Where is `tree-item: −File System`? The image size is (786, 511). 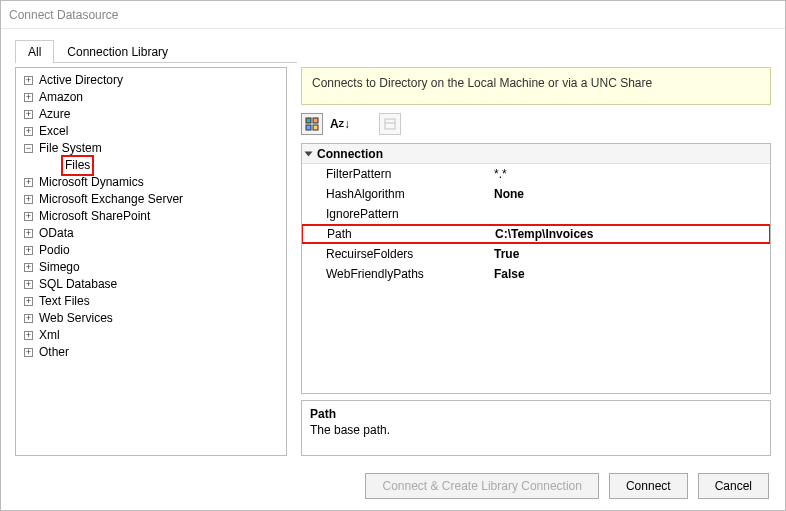 tree-item: −File System is located at coordinates (151, 148).